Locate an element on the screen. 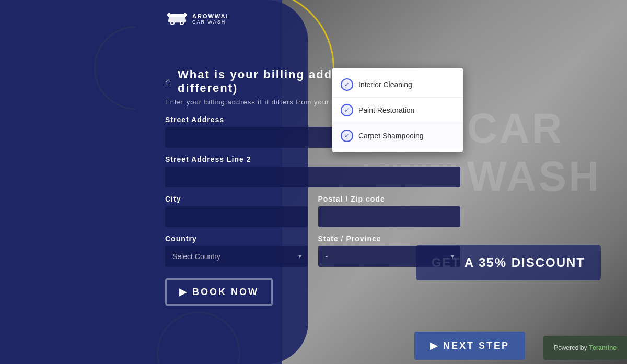 The width and height of the screenshot is (627, 364). street-address-line2-input is located at coordinates (312, 177).